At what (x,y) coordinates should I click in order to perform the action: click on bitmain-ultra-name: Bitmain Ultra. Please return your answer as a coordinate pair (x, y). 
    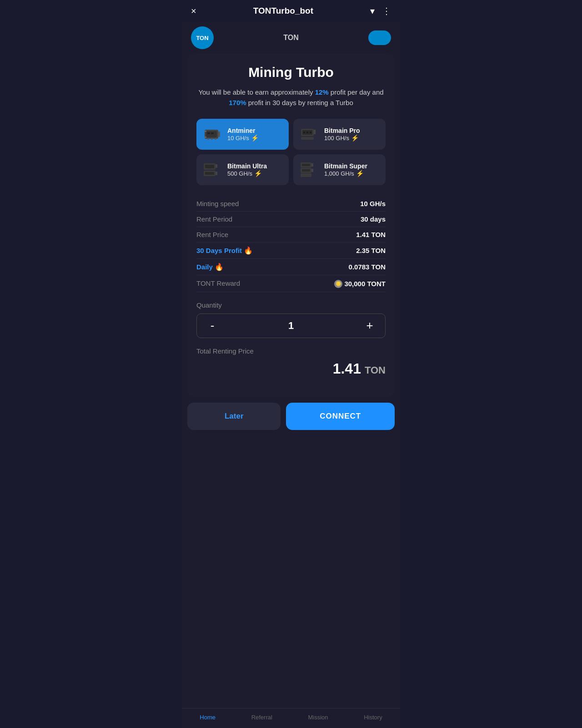
    Looking at the image, I should click on (247, 166).